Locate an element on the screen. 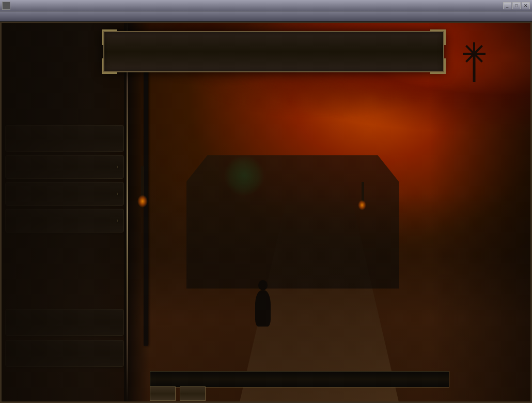  character-silhouette is located at coordinates (263, 308).